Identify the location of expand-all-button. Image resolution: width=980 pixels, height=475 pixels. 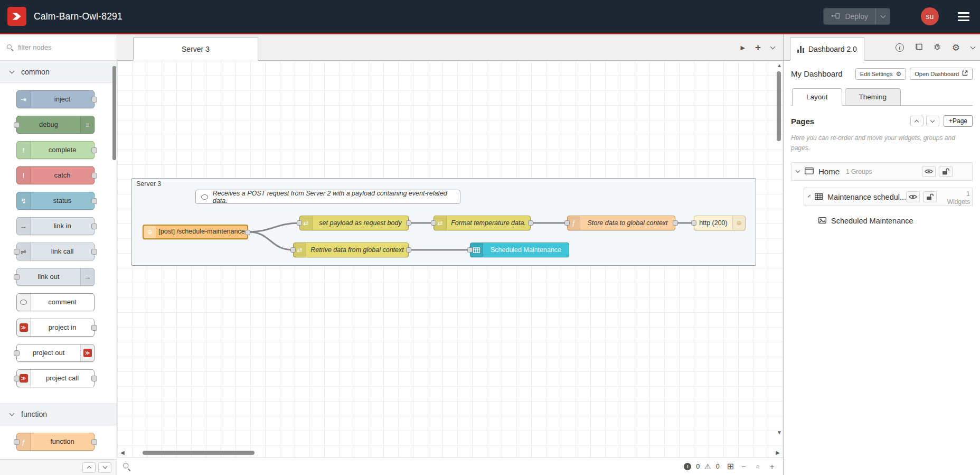
(105, 468).